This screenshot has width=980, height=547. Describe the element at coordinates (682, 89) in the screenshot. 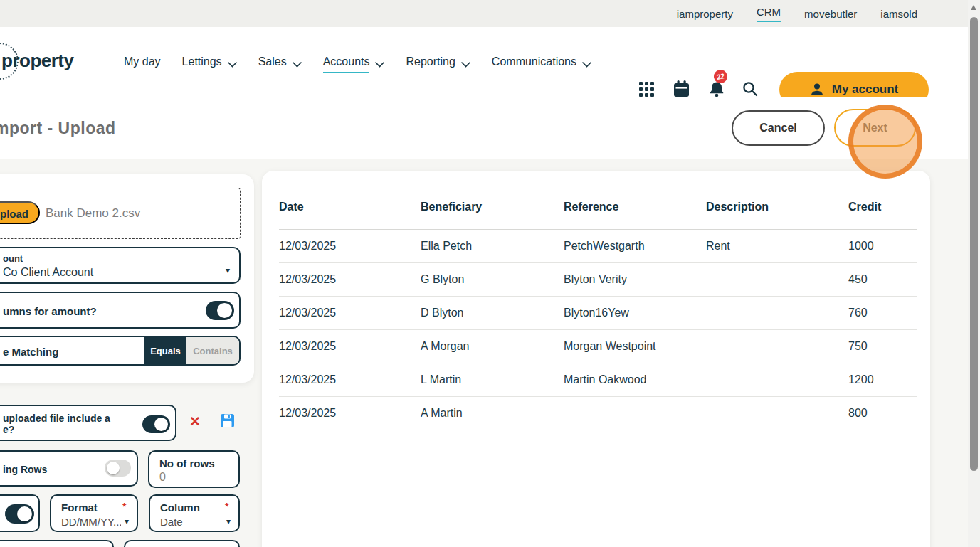

I see `calendar-icon` at that location.